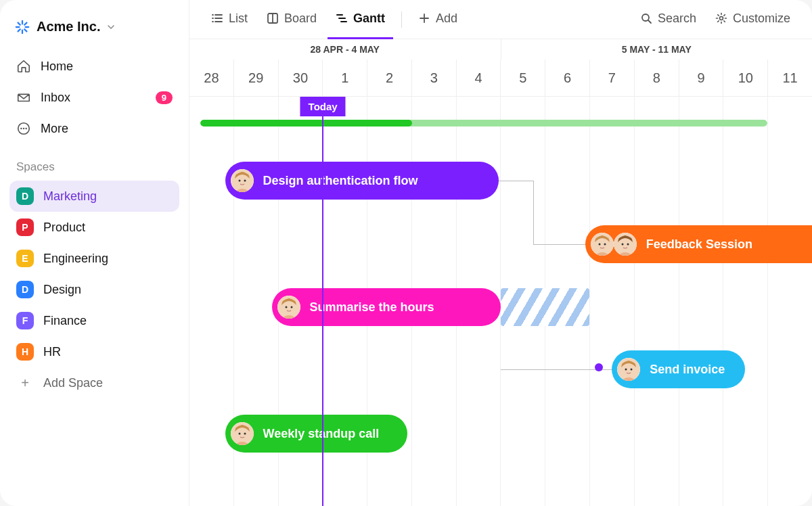  What do you see at coordinates (256, 78) in the screenshot?
I see `day-header: 29` at bounding box center [256, 78].